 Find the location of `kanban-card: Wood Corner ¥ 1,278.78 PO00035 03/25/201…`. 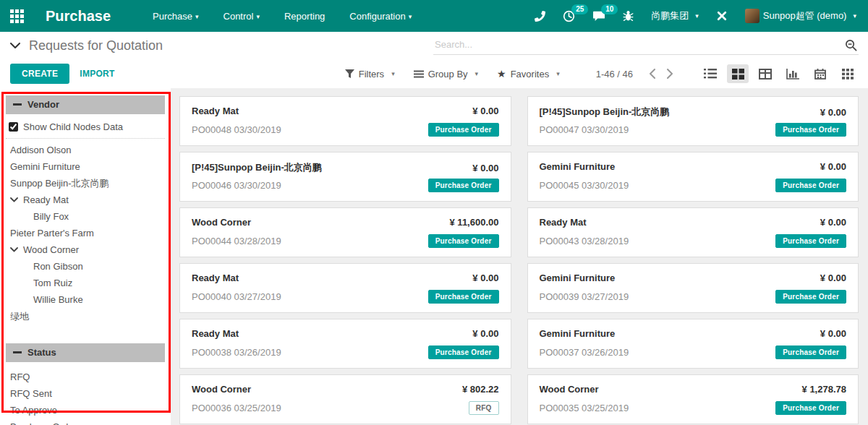

kanban-card: Wood Corner ¥ 1,278.78 PO00035 03/25/201… is located at coordinates (693, 399).